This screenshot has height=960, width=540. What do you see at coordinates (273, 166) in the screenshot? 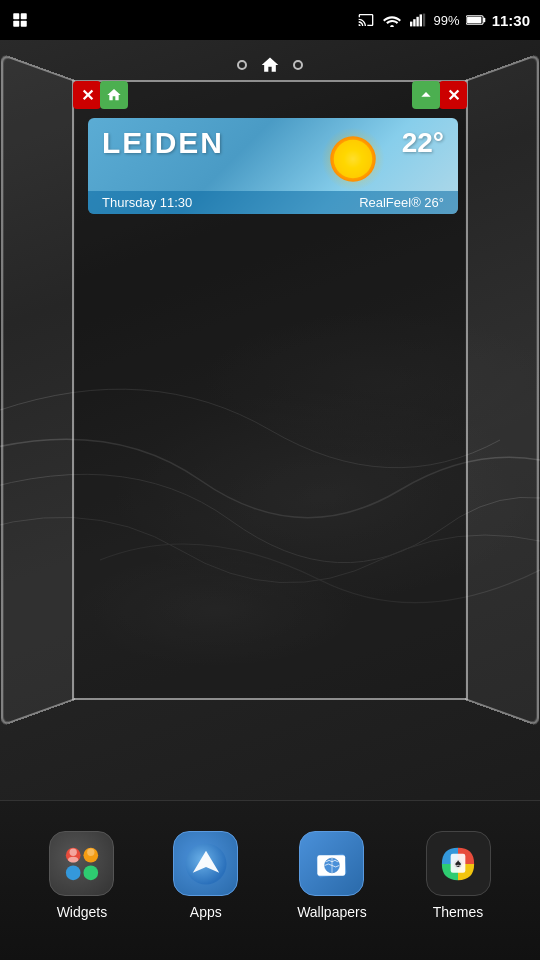
I see `weather-widget-bg: LEIDEN` at bounding box center [273, 166].